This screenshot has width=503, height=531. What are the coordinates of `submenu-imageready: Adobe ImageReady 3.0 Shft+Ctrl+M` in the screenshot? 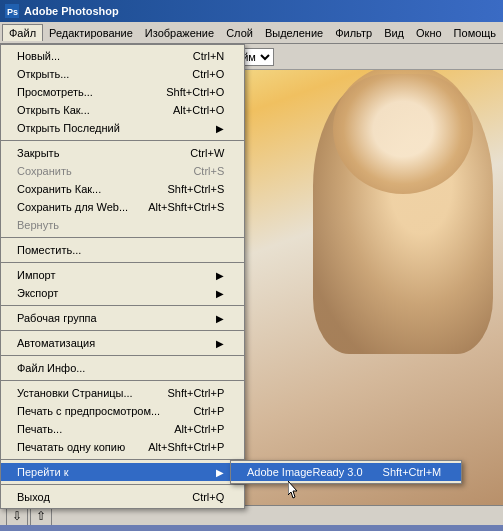 It's located at (346, 472).